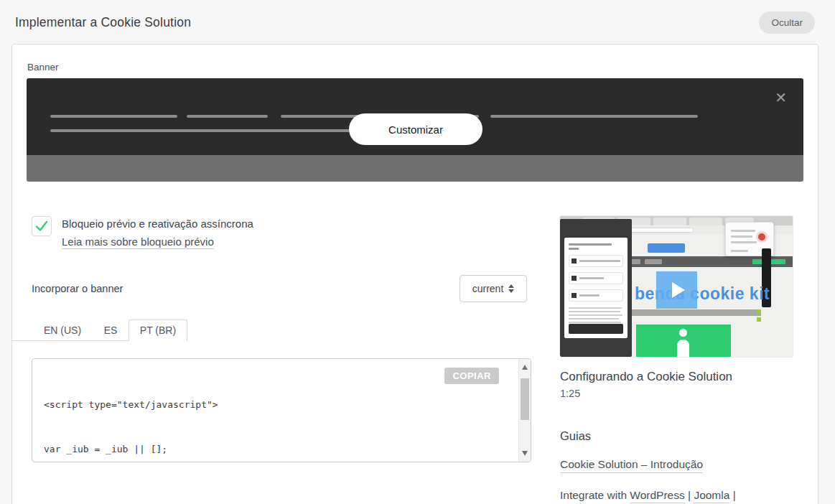 Image resolution: width=835 pixels, height=504 pixels. Describe the element at coordinates (684, 333) in the screenshot. I see `iubenda-logo-icon` at that location.